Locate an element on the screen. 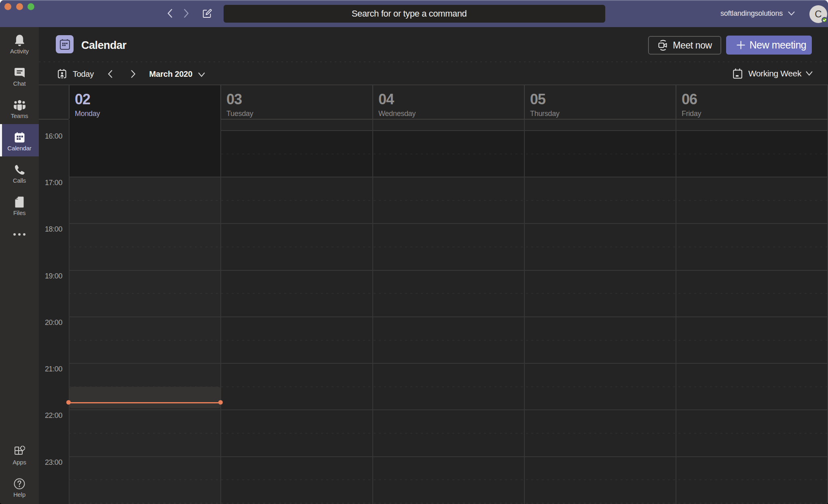  day-header-monday: 02 Monday is located at coordinates (145, 102).